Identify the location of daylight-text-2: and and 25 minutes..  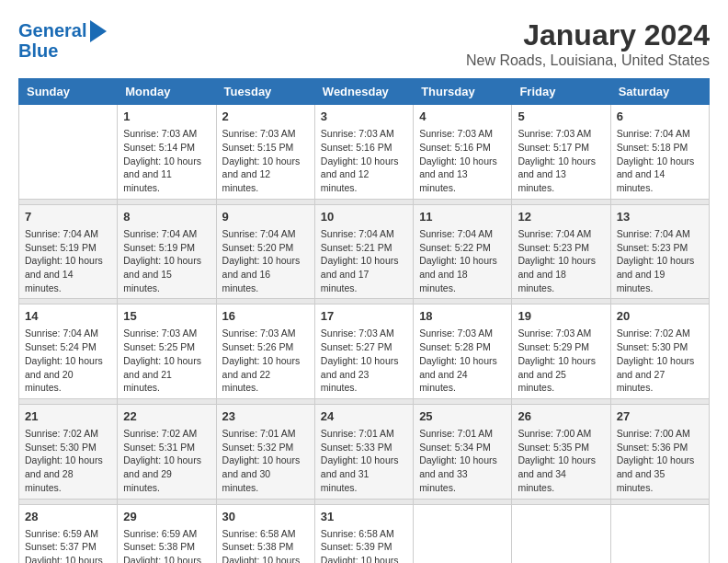
(542, 381).